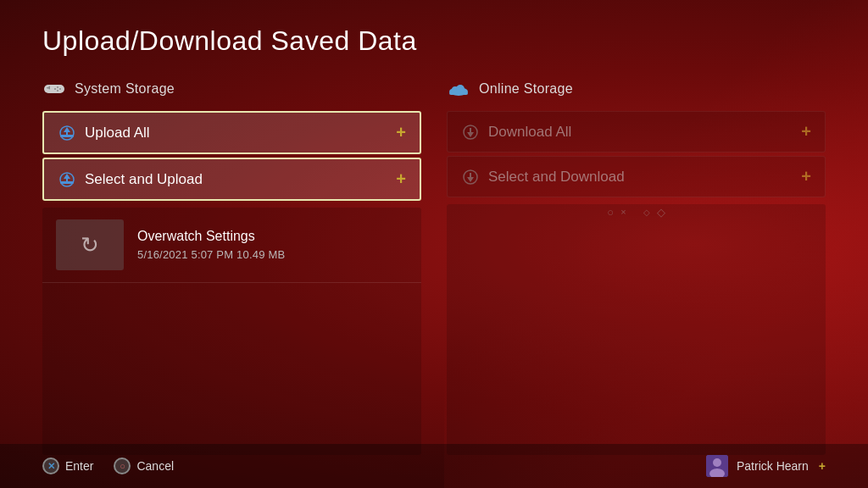  I want to click on game-name: Overwatch Settings, so click(273, 236).